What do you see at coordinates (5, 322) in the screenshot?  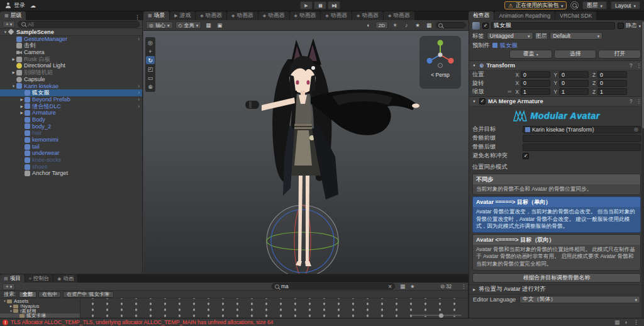 I see `error-icon: !` at bounding box center [5, 322].